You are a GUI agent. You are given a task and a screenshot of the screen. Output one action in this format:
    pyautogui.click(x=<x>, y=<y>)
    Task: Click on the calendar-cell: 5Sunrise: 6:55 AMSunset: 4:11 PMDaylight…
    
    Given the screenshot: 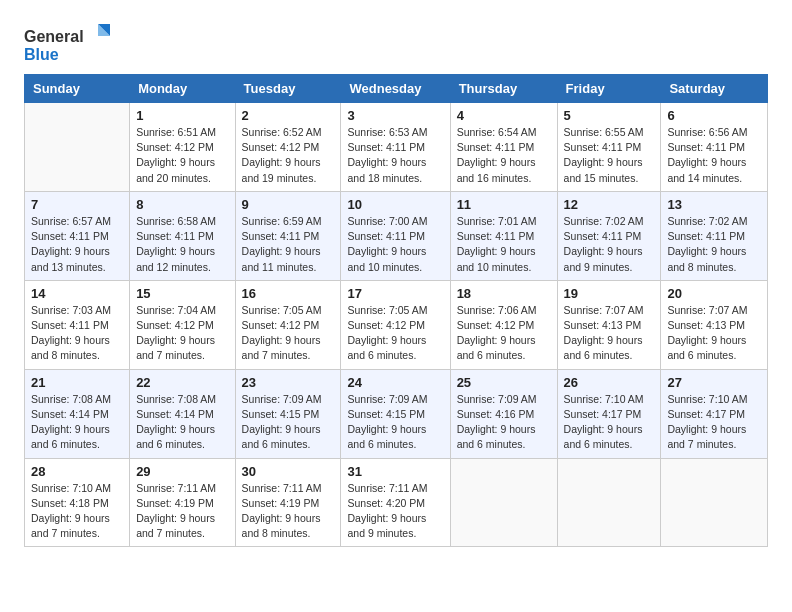 What is the action you would take?
    pyautogui.click(x=609, y=148)
    